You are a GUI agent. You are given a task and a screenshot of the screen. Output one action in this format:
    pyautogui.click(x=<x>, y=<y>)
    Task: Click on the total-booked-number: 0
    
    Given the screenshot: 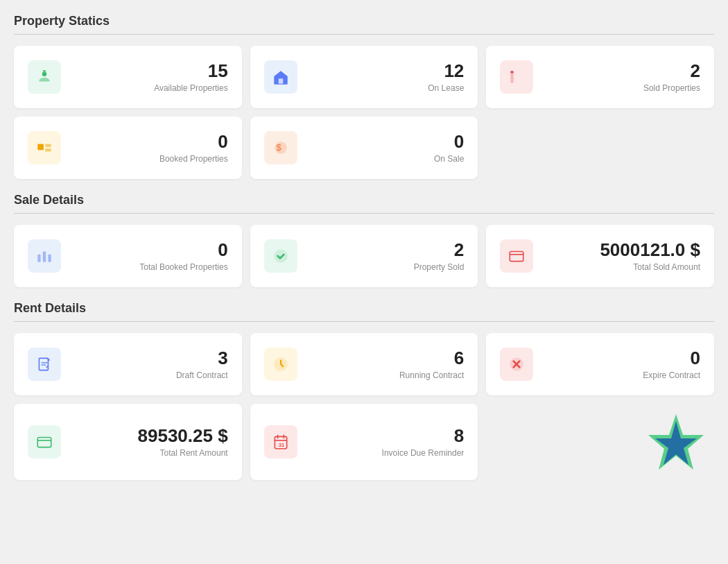 What is the action you would take?
    pyautogui.click(x=223, y=250)
    